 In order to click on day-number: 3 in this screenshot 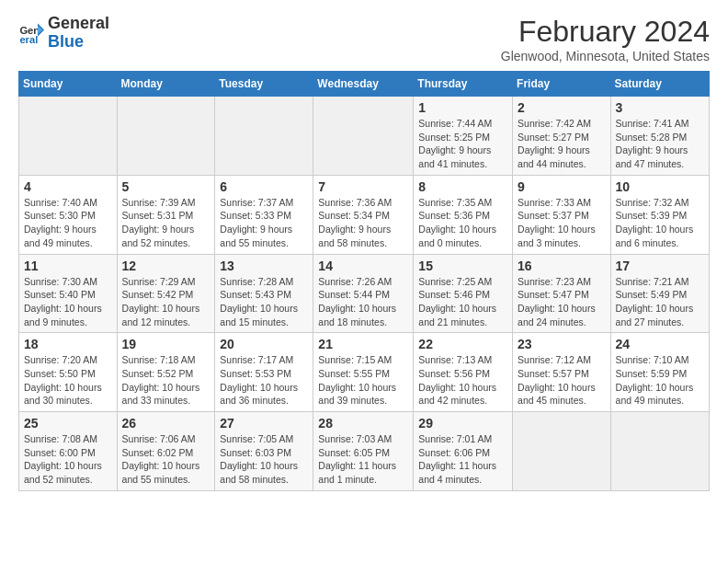, I will do `click(660, 108)`.